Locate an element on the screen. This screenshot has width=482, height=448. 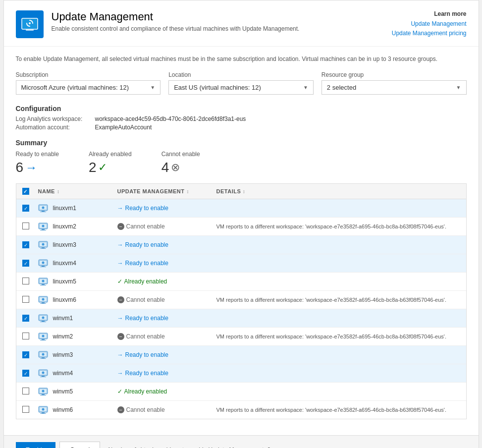
row-name-cell: linuxvm3 is located at coordinates (78, 245).